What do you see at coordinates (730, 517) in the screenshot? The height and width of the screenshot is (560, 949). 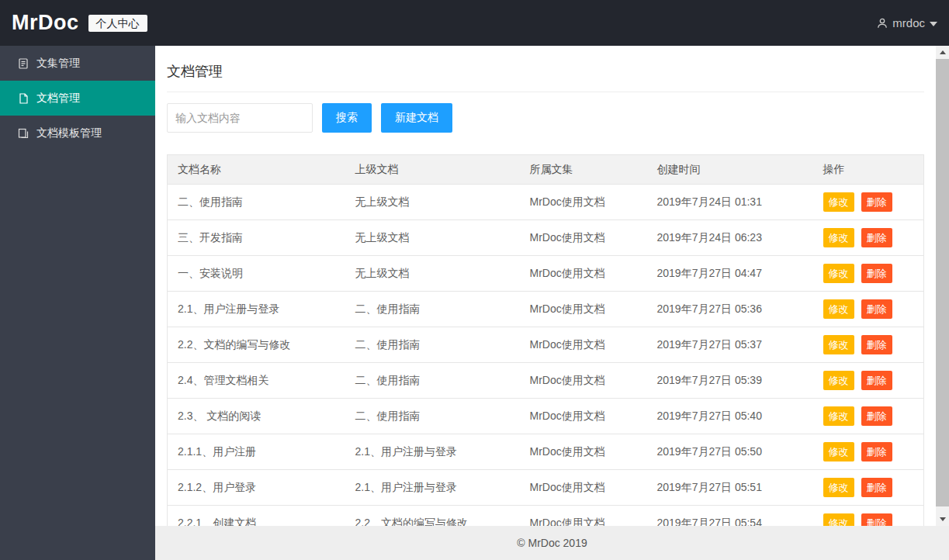 I see `created-time-cell: 2019年7月27日 05:54` at bounding box center [730, 517].